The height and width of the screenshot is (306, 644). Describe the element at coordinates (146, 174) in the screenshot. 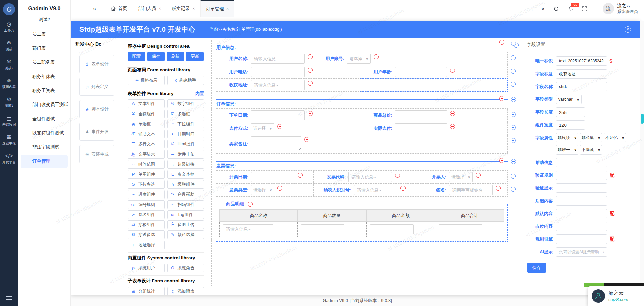

I see `form-control-button: P 单图组件` at that location.